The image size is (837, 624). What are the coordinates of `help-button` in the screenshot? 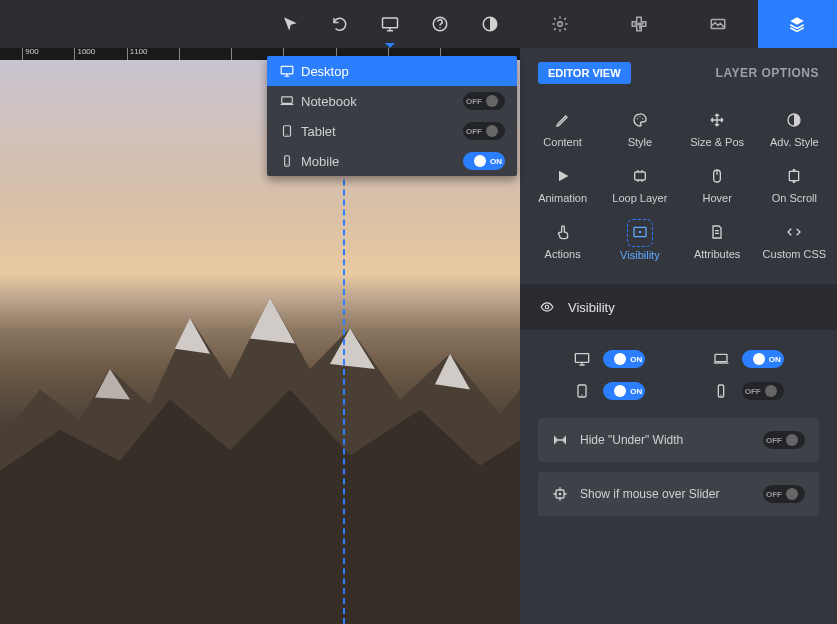 It's located at (440, 24).